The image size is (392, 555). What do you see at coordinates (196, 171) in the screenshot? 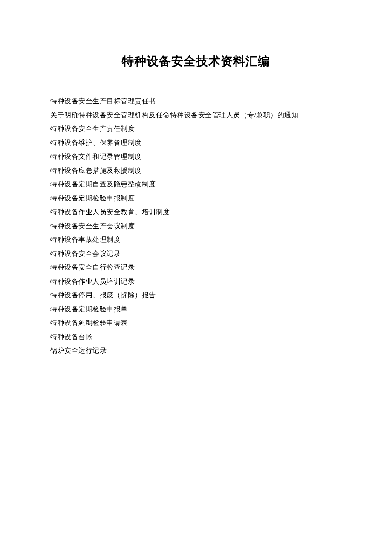
I see `list-item: 特种设备应急措施及救援制度` at bounding box center [196, 171].